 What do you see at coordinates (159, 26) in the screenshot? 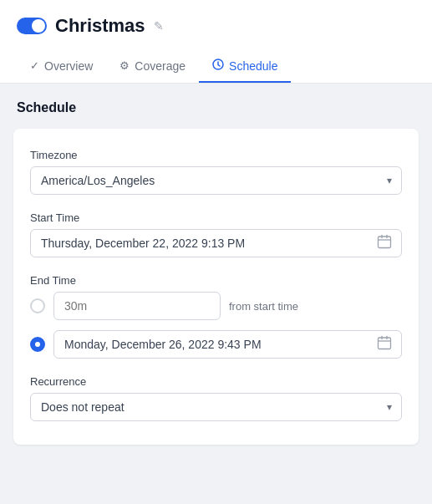
I see `edit-icon: ✎` at bounding box center [159, 26].